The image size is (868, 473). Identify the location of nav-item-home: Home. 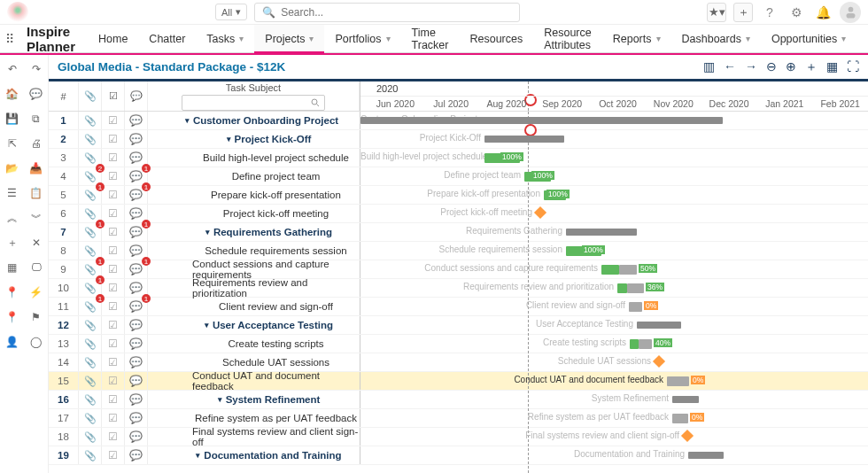
(113, 39).